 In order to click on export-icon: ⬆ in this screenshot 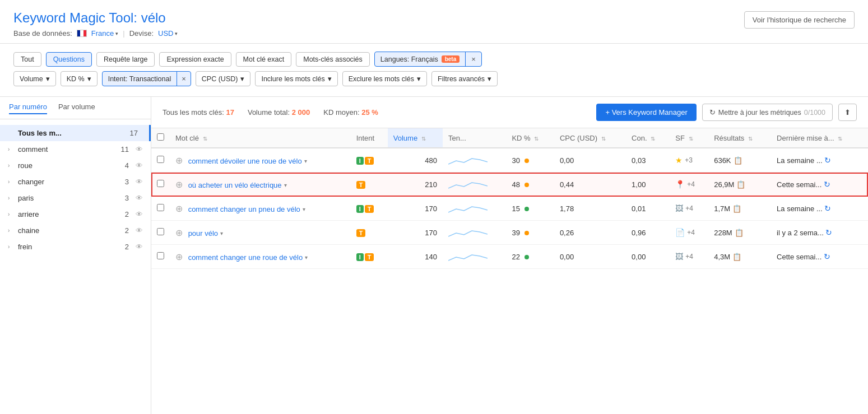, I will do `click(847, 112)`.